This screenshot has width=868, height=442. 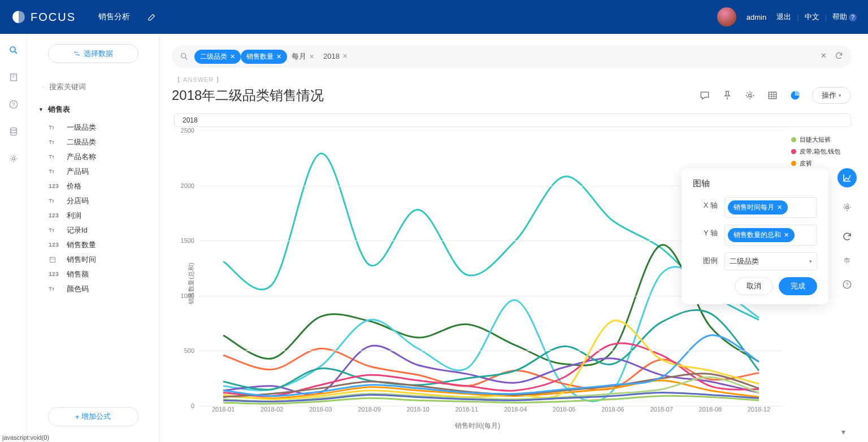 I want to click on x-axis-chip: 销售时间每月✕, so click(x=758, y=208).